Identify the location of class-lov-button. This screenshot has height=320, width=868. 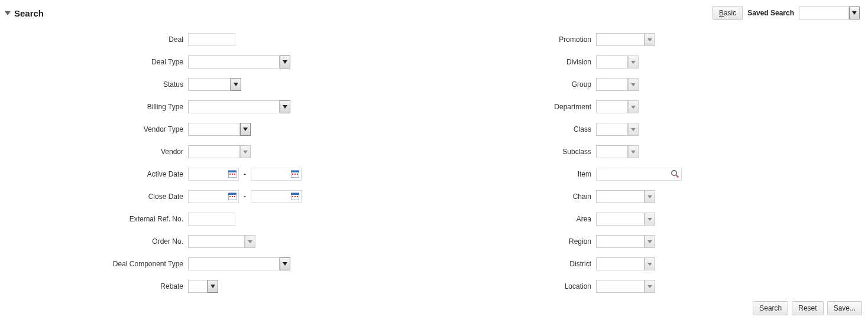
(633, 129).